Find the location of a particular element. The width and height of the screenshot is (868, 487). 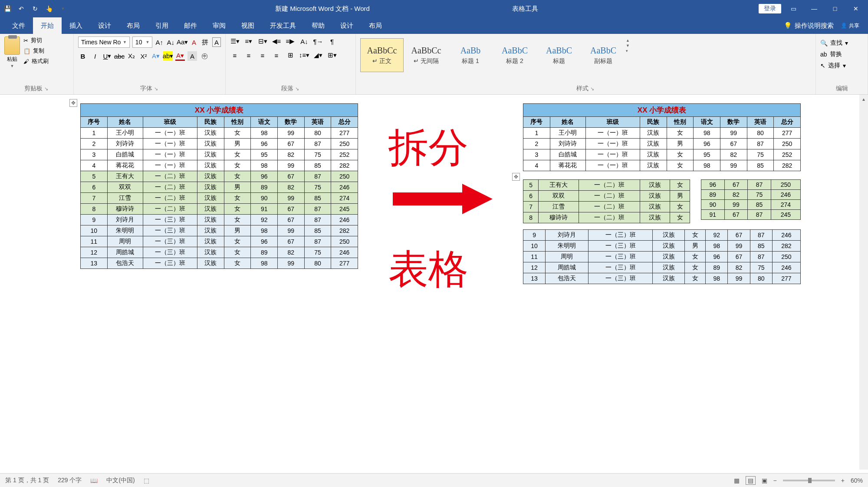

font-color-icon: A▾ is located at coordinates (180, 56).